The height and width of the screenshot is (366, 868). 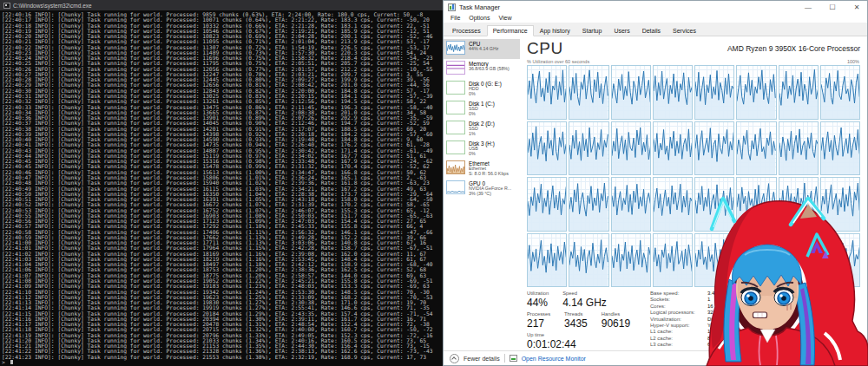 What do you see at coordinates (482, 128) in the screenshot?
I see `sidebar-item-text: Disk 2 (D:)SSD1%` at bounding box center [482, 128].